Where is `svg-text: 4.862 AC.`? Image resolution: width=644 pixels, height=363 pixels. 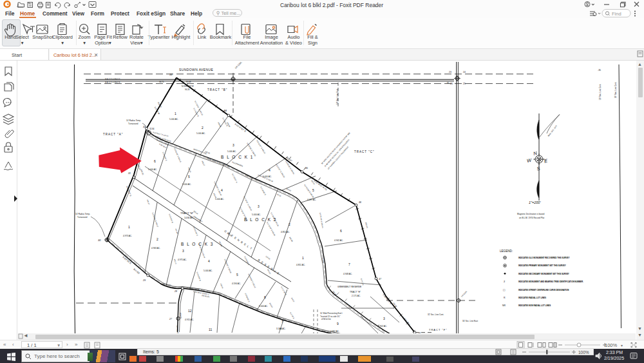 svg-text: 4.862 AC. is located at coordinates (335, 331).